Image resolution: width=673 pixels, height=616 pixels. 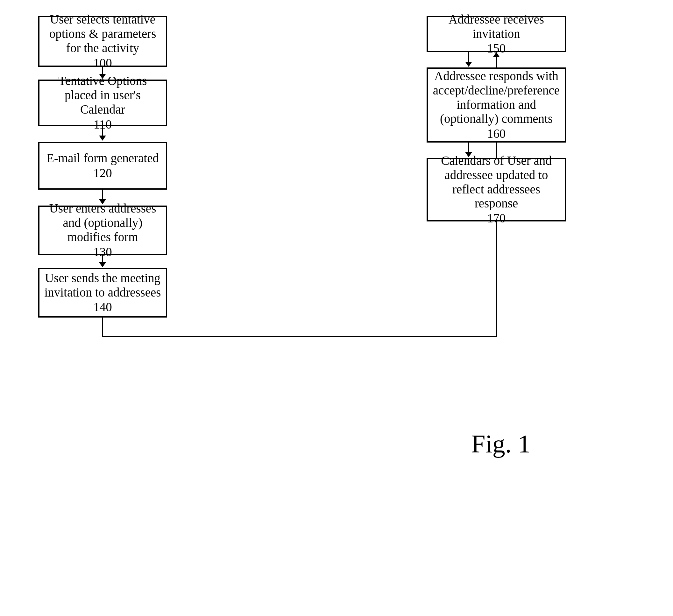 What do you see at coordinates (103, 41) in the screenshot?
I see `flow-box-100: User selects tentative options & paramet…` at bounding box center [103, 41].